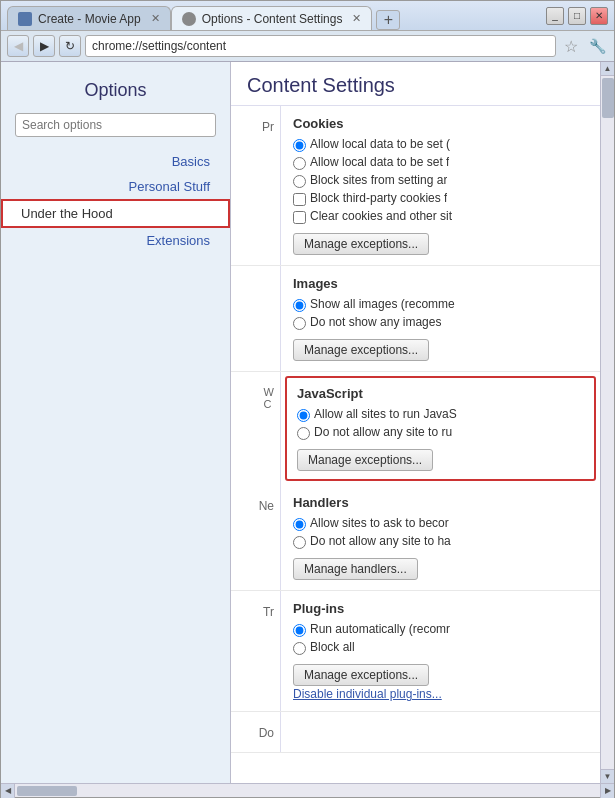  Describe the element at coordinates (597, 46) in the screenshot. I see `wrench-icon: 🔧` at that location.